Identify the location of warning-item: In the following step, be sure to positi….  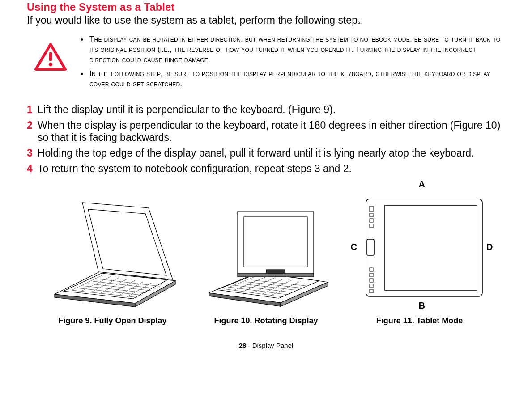
(292, 79).